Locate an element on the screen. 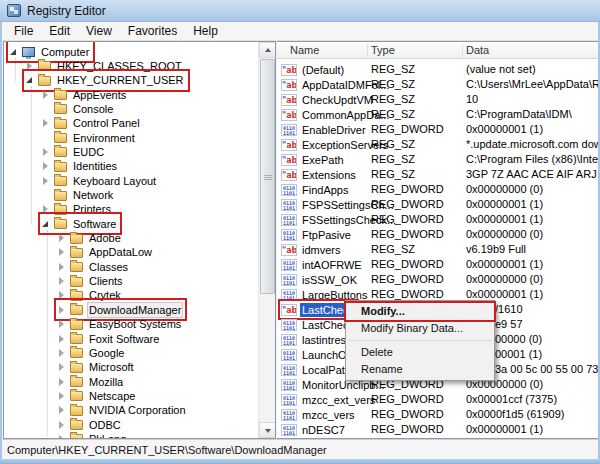  context-menu-item-modify: Modify... is located at coordinates (420, 312).